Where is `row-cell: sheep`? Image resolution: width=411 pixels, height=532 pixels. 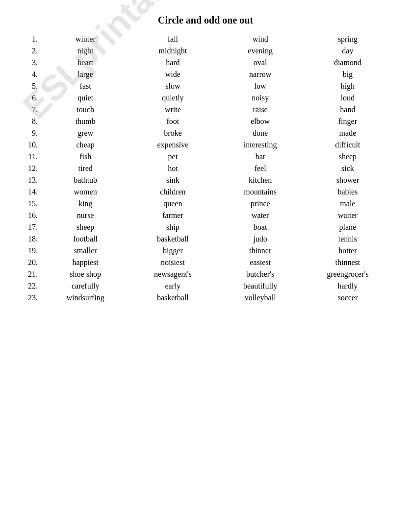
row-cell: sheep is located at coordinates (85, 227).